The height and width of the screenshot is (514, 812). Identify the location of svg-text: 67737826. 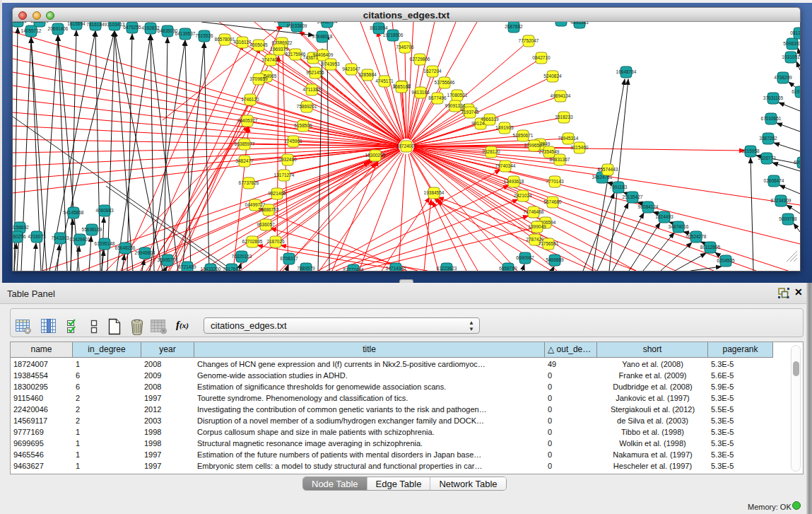
(249, 182).